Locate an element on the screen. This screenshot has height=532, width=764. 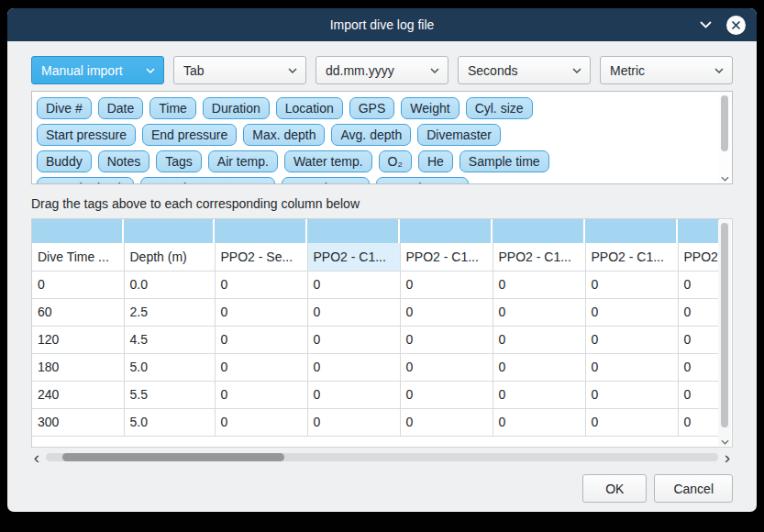
tag-gps: GPS is located at coordinates (372, 108).